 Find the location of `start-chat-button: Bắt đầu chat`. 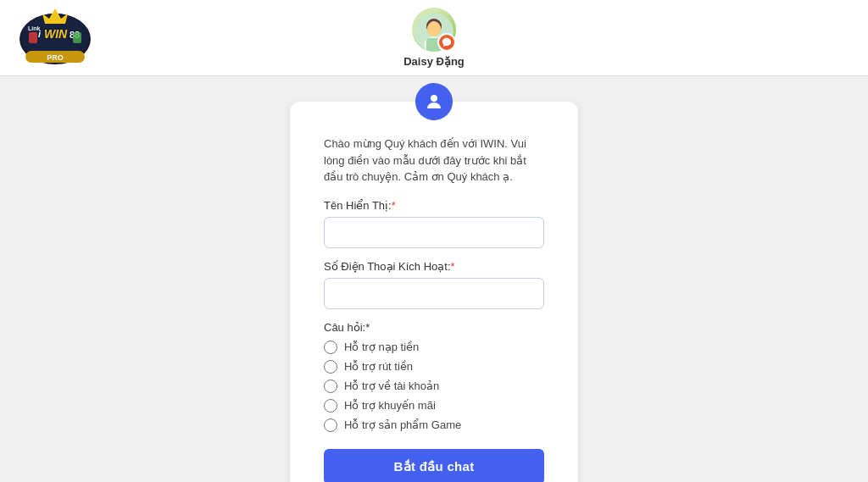

start-chat-button: Bắt đầu chat is located at coordinates (434, 466).